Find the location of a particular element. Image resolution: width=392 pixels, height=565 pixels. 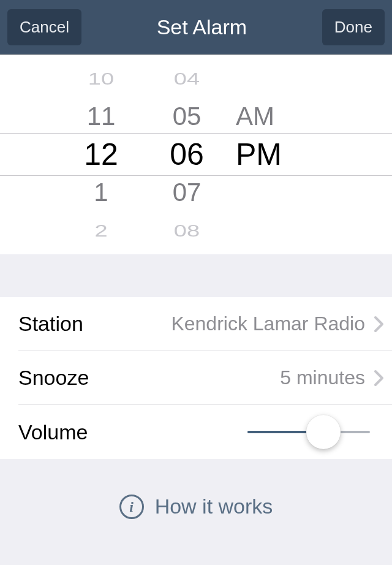

station-label: Station is located at coordinates (51, 324).